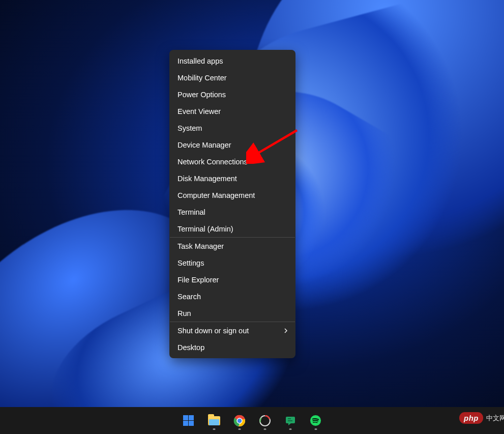 The image size is (504, 434). What do you see at coordinates (214, 421) in the screenshot?
I see `folder-icon` at bounding box center [214, 421].